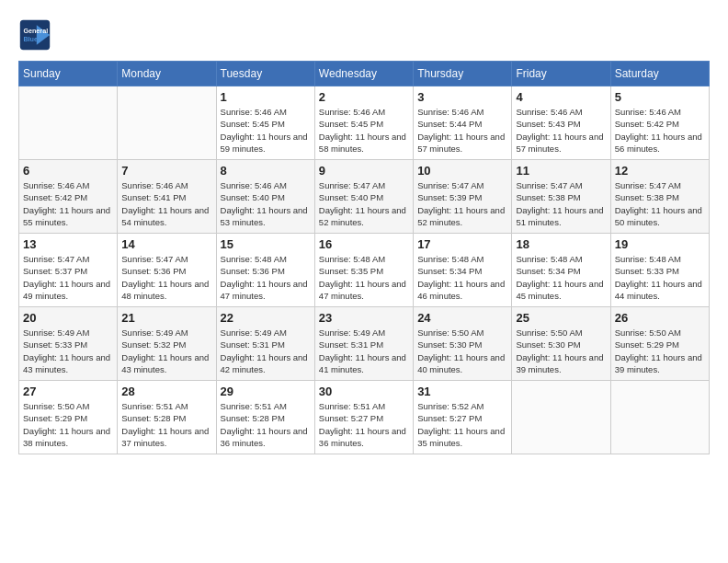 Image resolution: width=728 pixels, height=563 pixels. I want to click on day-number: 30, so click(364, 392).